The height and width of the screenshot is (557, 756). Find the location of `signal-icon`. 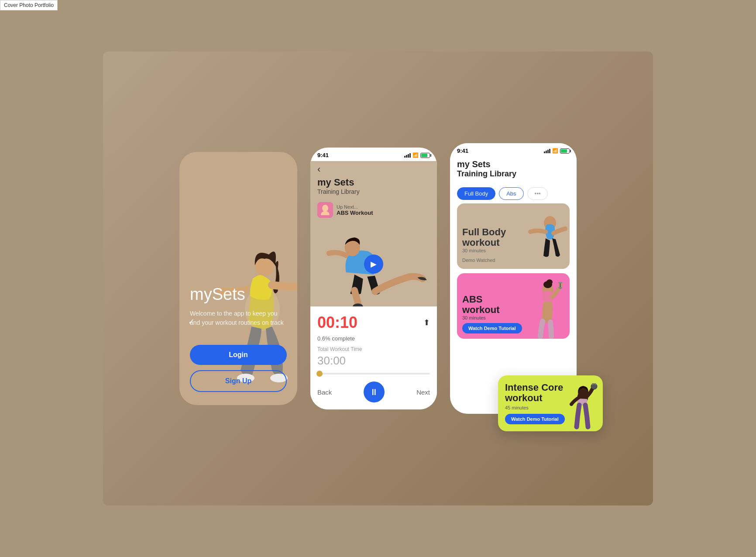

signal-icon is located at coordinates (408, 155).